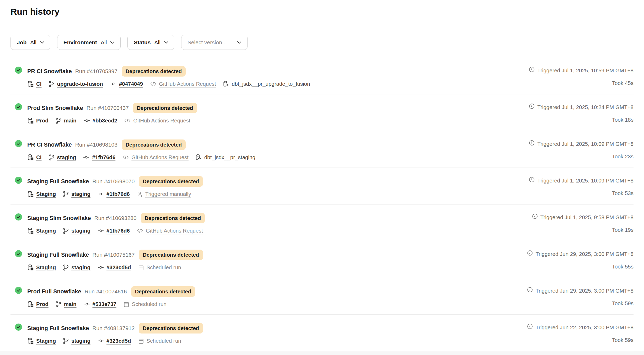 The image size is (644, 355). I want to click on commit-link: #0474049, so click(131, 84).